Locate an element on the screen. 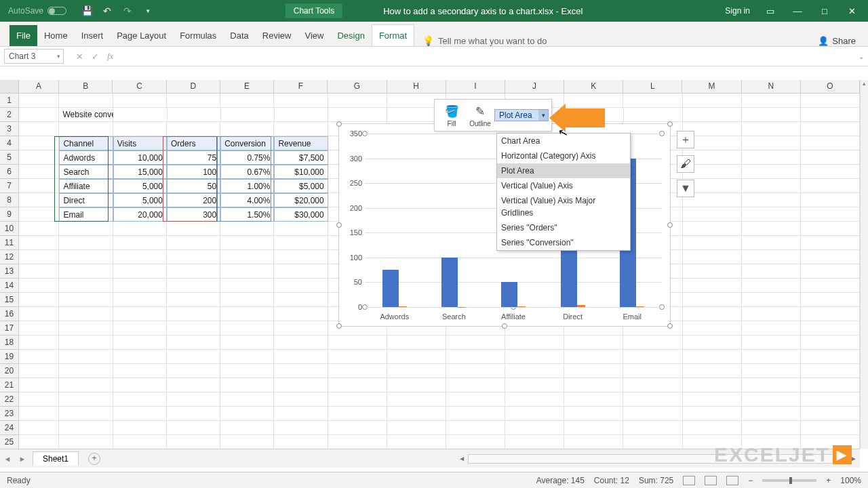 The height and width of the screenshot is (488, 868). col-header: O is located at coordinates (830, 87).